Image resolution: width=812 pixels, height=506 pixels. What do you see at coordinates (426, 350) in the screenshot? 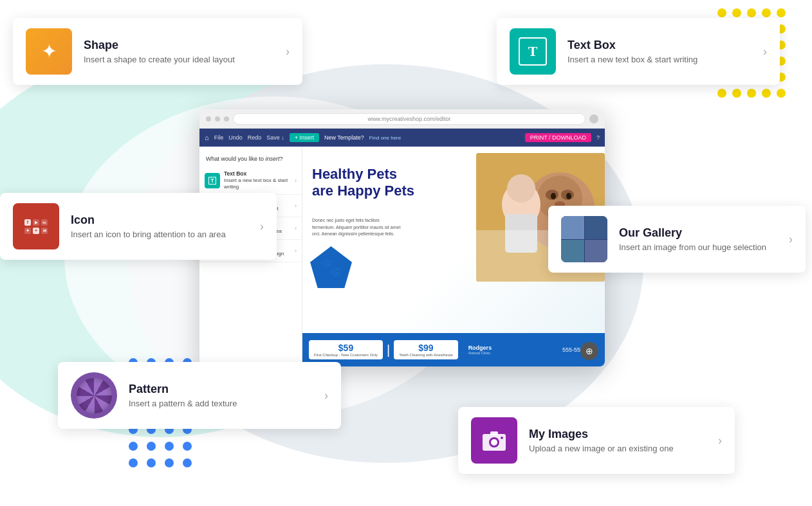
I see `ad-price-box-2: $99 Teeth Cleaning with Anesthesia` at bounding box center [426, 350].